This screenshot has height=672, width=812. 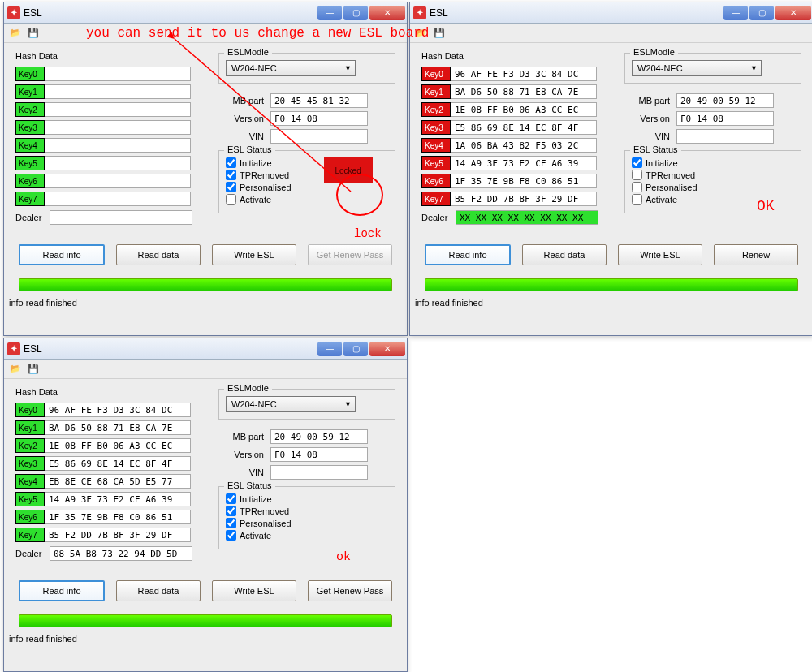 I want to click on esl-status-group: ESL StatusInitializeTPRemovedPersonalise…, so click(x=307, y=518).